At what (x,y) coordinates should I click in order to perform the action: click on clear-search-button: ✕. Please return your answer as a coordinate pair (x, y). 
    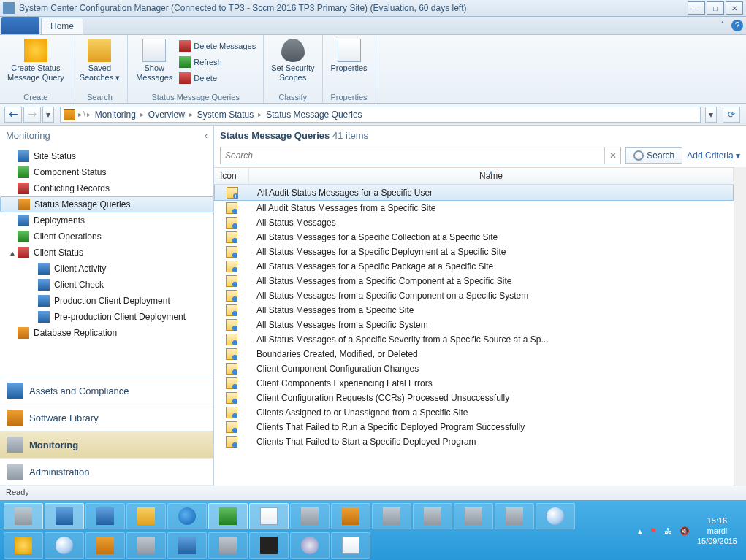
    Looking at the image, I should click on (612, 156).